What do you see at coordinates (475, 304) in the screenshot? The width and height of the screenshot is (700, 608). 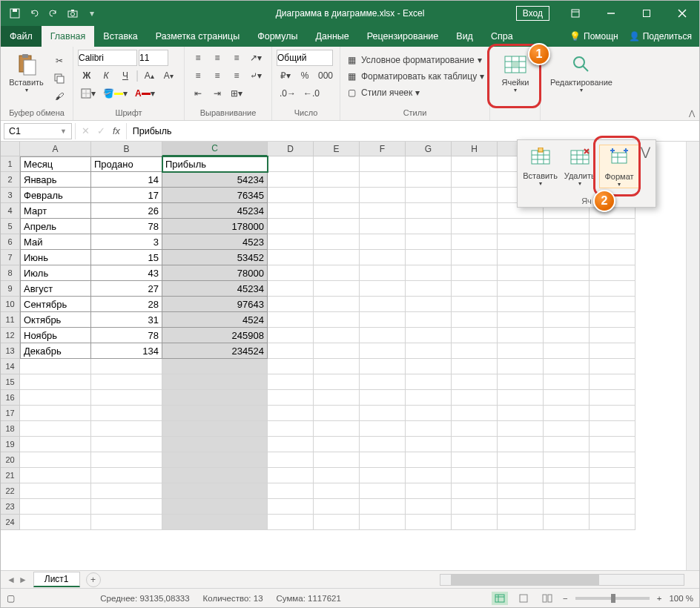 I see `cell-H10` at bounding box center [475, 304].